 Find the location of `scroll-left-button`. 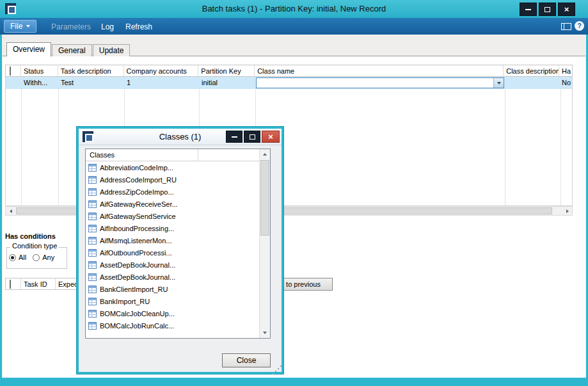

scroll-left-button is located at coordinates (10, 211).